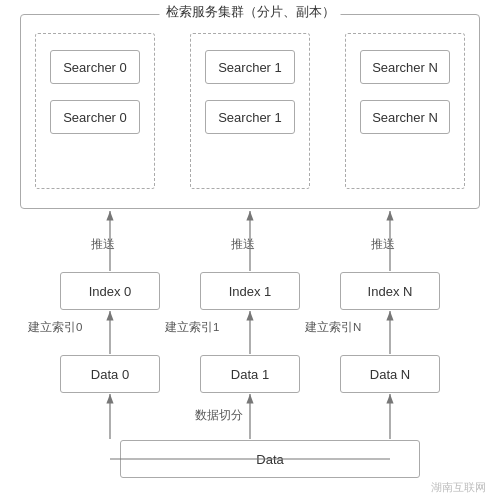 The height and width of the screenshot is (503, 500). Describe the element at coordinates (55, 328) in the screenshot. I see `index-label-0: 建立索引0` at that location.